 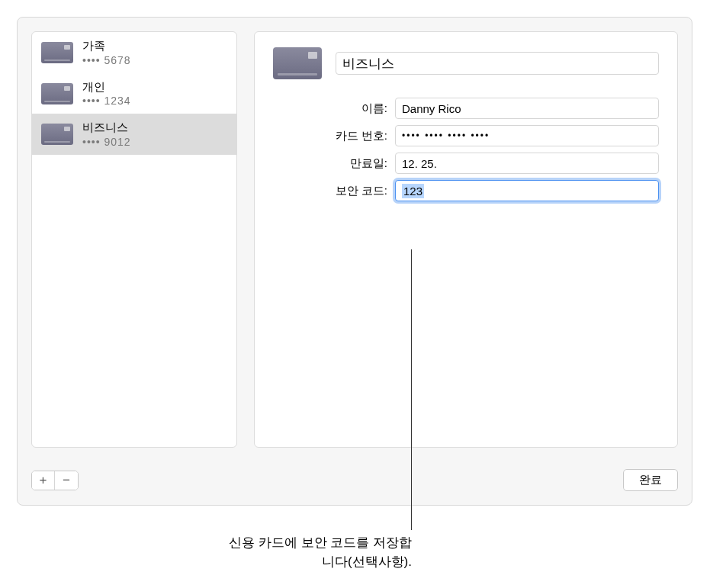 I want to click on card-info: 가족 •••• 5678, so click(x=107, y=53).